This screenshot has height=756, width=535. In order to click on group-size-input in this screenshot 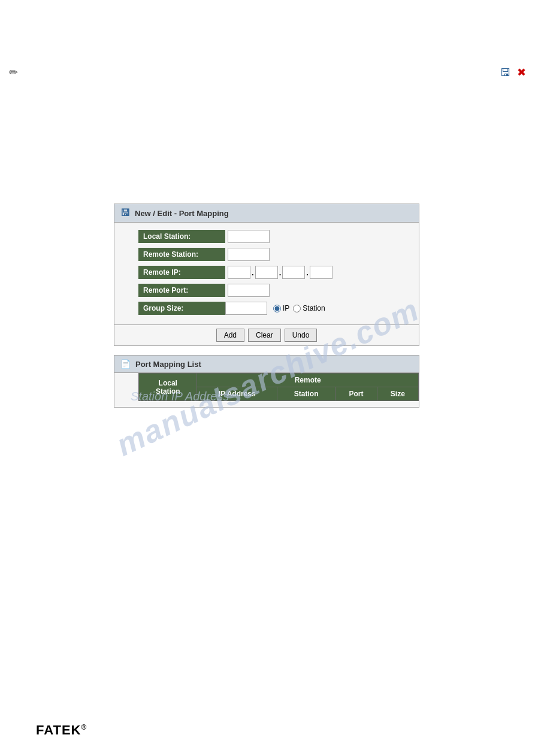, I will do `click(246, 308)`.